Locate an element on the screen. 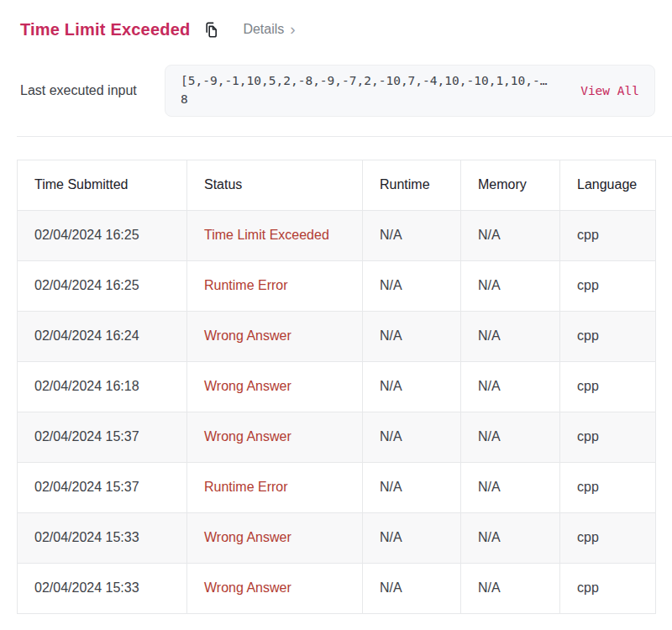 The image size is (672, 630). cell-status-link: Time Limit Exceeded is located at coordinates (276, 235).